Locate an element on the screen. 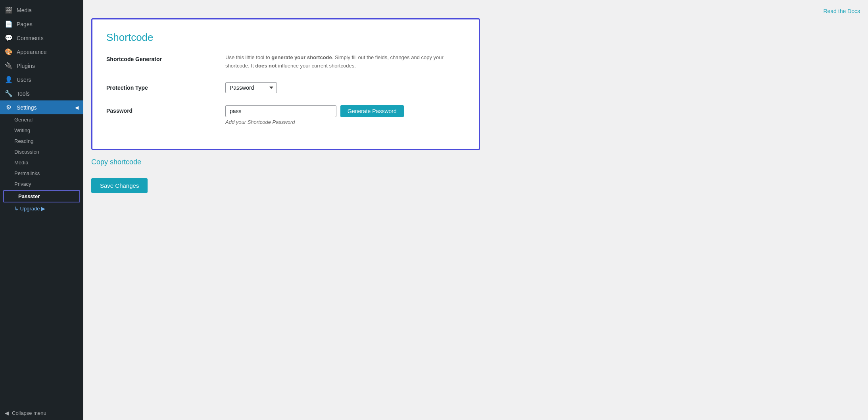 Image resolution: width=868 pixels, height=420 pixels. copy-shortcode-link: Copy shortcode is located at coordinates (116, 162).